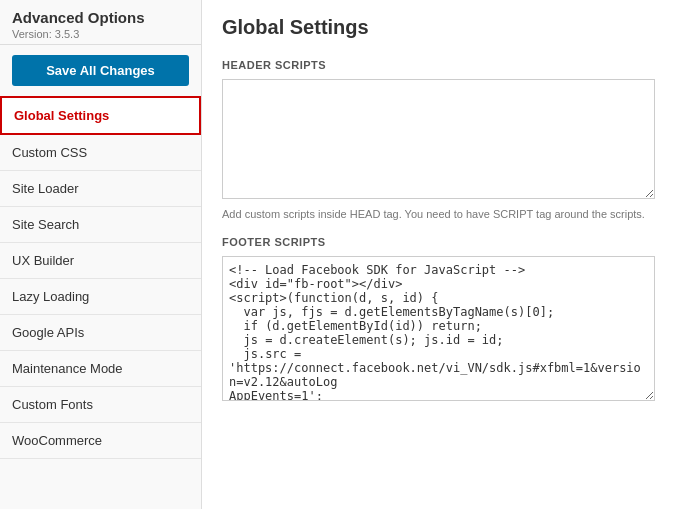 The height and width of the screenshot is (509, 675). Describe the element at coordinates (100, 18) in the screenshot. I see `sidebar-title: Advanced Options` at that location.